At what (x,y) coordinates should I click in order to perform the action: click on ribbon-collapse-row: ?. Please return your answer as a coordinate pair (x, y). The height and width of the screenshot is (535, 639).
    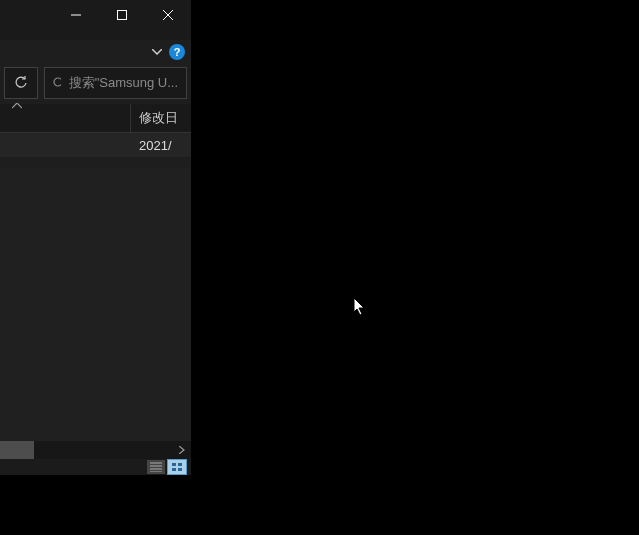
    Looking at the image, I should click on (96, 52).